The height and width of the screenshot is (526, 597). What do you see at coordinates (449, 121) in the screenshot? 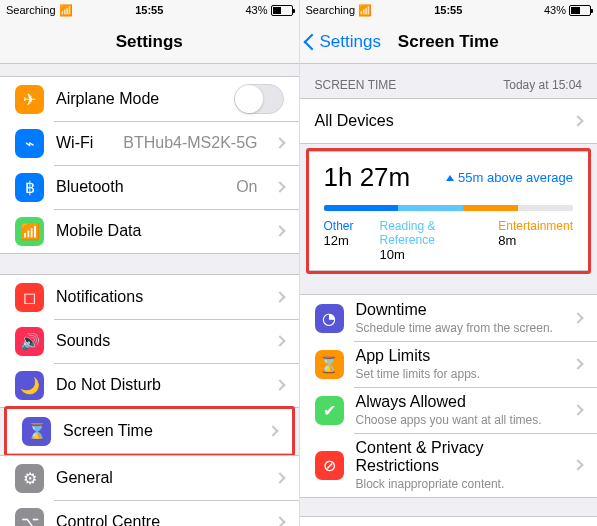
I see `row-all-devices: All Devices` at bounding box center [449, 121].